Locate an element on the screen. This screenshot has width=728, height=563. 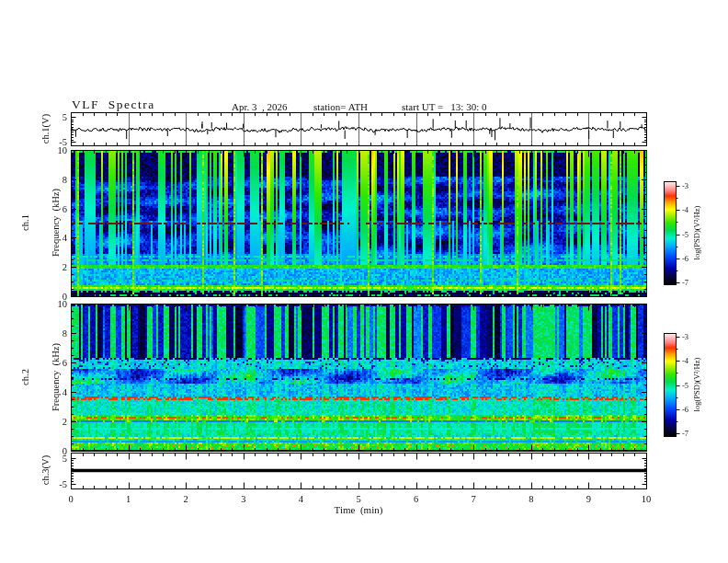
colorbar1-tick-label: -4 is located at coordinates (686, 210).